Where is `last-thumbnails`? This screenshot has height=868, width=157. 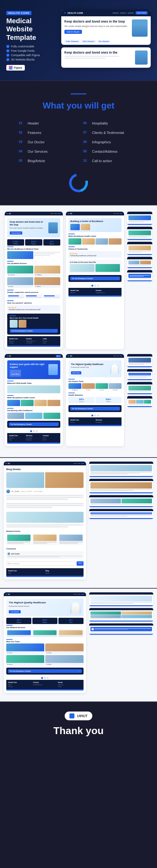 last-thumbnails is located at coordinates (121, 643).